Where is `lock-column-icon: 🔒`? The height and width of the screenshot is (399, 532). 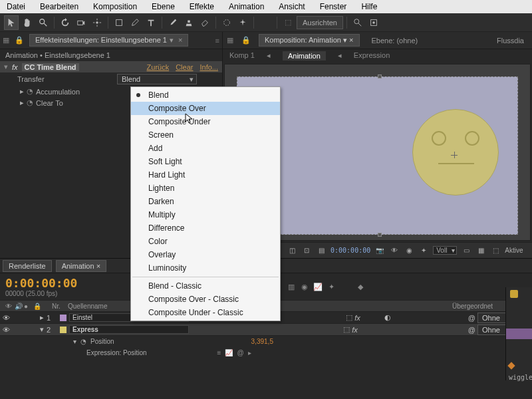 lock-column-icon: 🔒 is located at coordinates (35, 306).